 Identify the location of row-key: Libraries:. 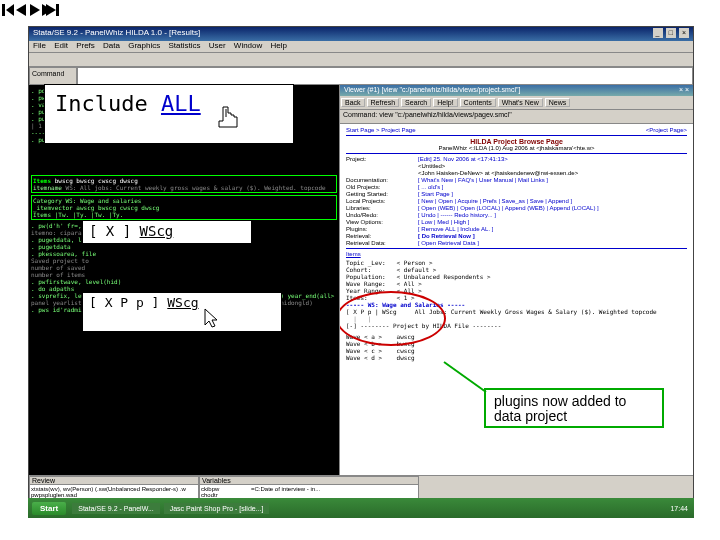
(382, 208).